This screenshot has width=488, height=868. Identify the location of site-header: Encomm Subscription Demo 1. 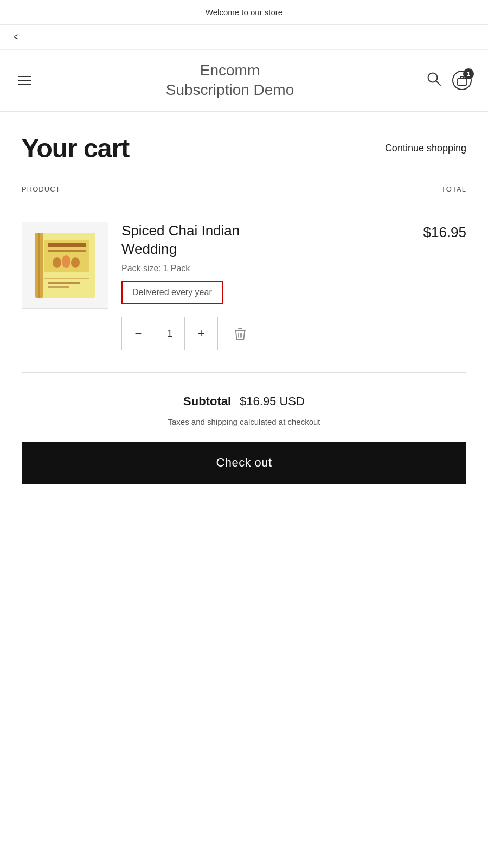
(244, 81).